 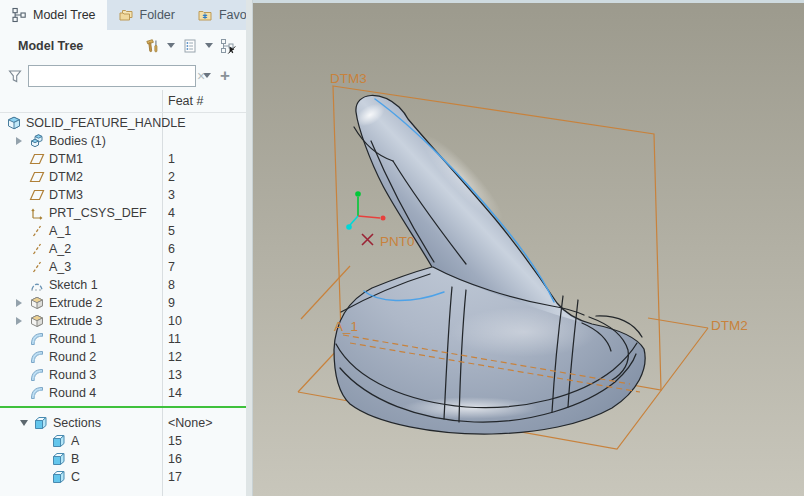 What do you see at coordinates (123, 441) in the screenshot?
I see `tree-row: A 15` at bounding box center [123, 441].